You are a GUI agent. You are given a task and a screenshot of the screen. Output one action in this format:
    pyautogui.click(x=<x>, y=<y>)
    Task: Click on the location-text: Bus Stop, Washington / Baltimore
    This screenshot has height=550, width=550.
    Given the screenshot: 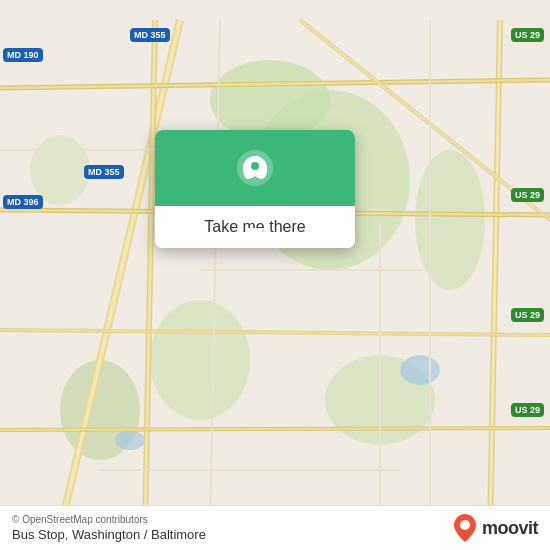 What is the action you would take?
    pyautogui.click(x=109, y=534)
    